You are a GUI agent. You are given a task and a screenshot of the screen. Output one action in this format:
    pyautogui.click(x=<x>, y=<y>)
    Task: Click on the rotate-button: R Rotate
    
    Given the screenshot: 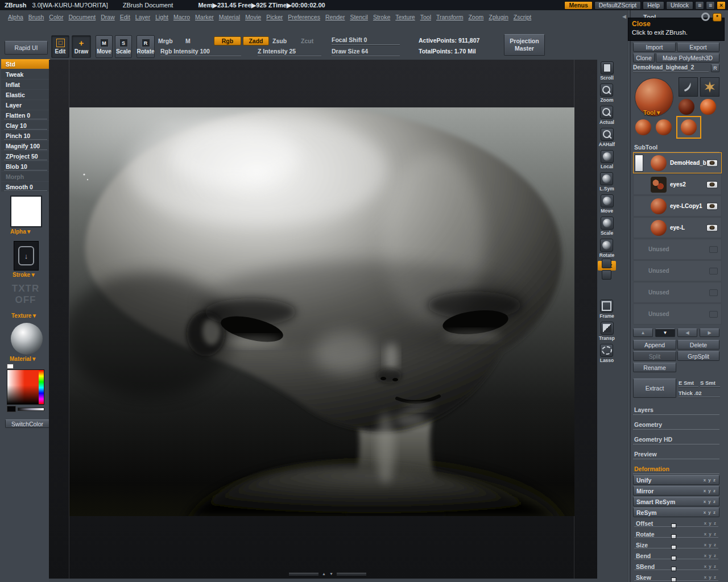 What is the action you would take?
    pyautogui.click(x=146, y=47)
    